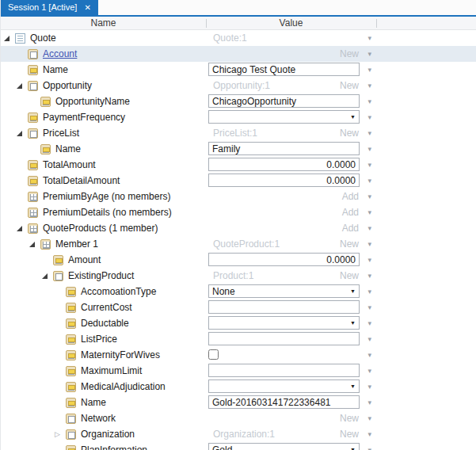  What do you see at coordinates (238, 355) in the screenshot?
I see `tree-row-maternityforwives: MaternityForWives▾` at bounding box center [238, 355].